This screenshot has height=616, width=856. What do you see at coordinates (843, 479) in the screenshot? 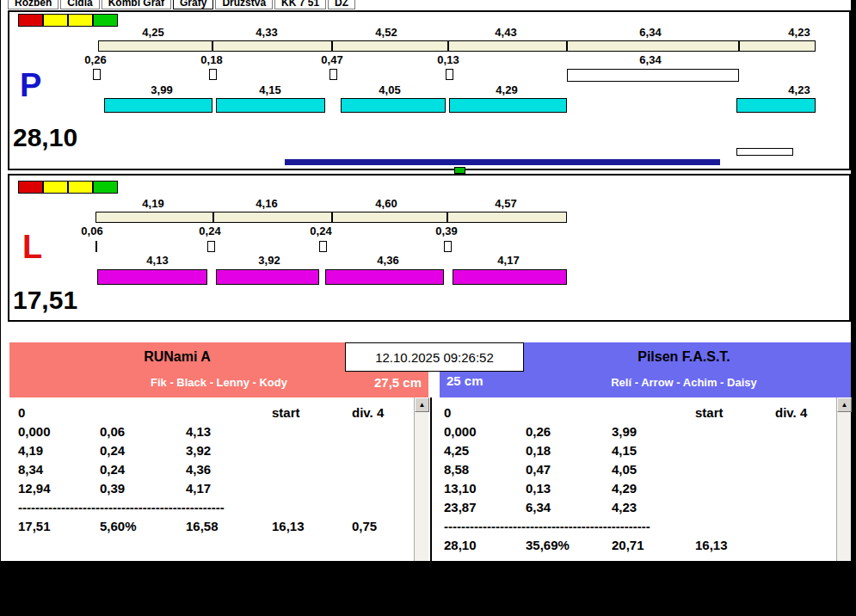
I see `right-table-scrollbar: ▲` at bounding box center [843, 479].